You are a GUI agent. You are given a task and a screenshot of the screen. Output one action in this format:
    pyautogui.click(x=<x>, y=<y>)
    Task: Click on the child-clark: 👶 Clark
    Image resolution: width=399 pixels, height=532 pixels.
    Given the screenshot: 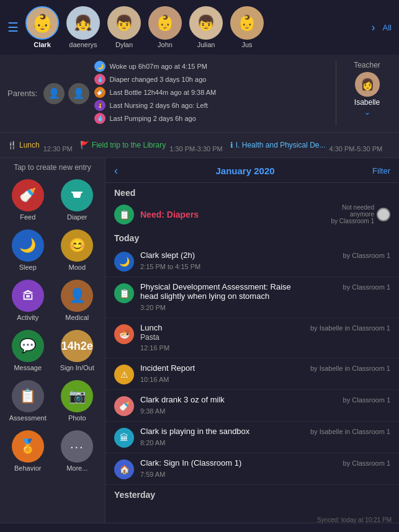 What is the action you would take?
    pyautogui.click(x=42, y=27)
    